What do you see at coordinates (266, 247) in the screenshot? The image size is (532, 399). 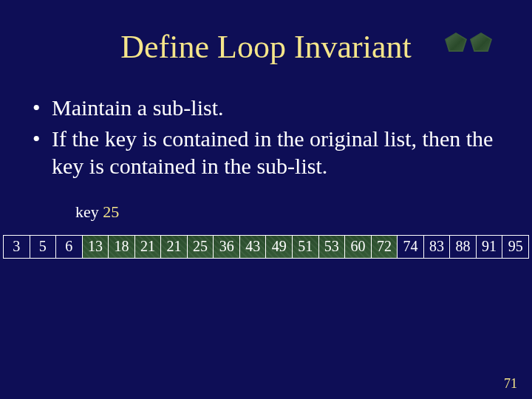 I see `array-cells: 3561318212125364349515360727483889195` at bounding box center [266, 247].